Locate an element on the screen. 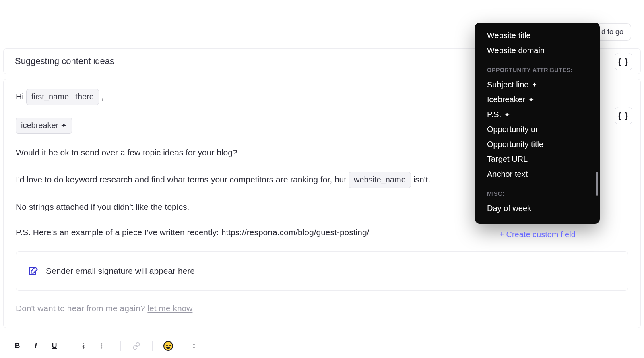 Image resolution: width=644 pixels, height=358 pixels. dropdown-scrollbar is located at coordinates (597, 184).